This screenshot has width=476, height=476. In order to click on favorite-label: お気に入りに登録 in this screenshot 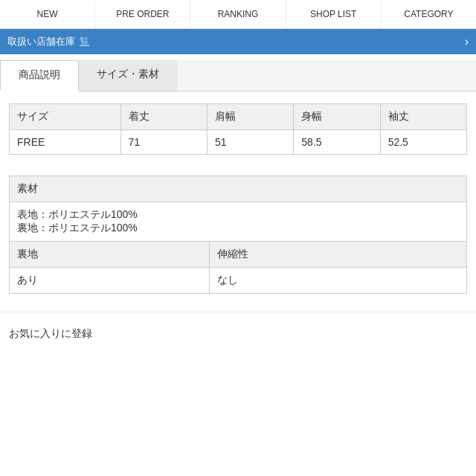, I will do `click(51, 333)`.